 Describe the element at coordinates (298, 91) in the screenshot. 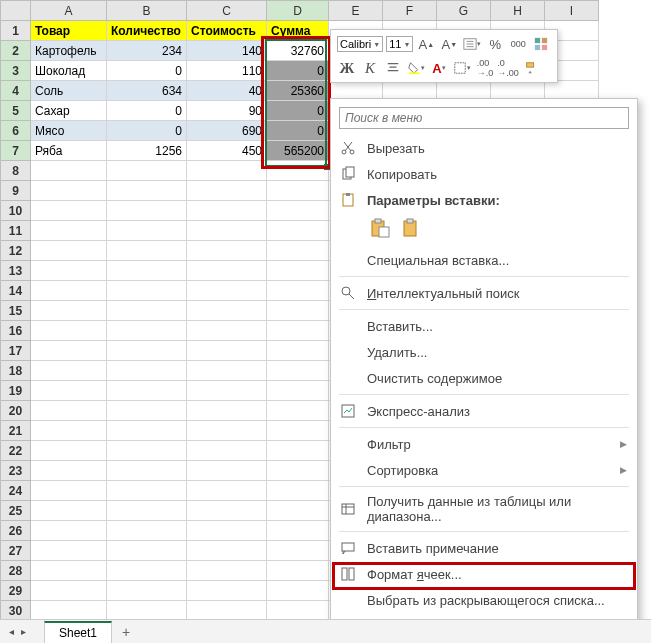

I see `cell-selected: 25360` at that location.